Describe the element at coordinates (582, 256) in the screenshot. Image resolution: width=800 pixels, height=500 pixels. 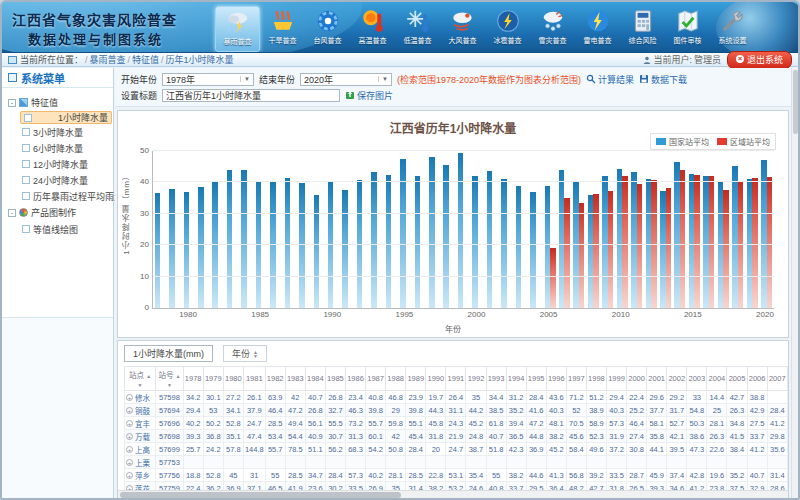
I see `bar-区域站平均-2007` at that location.